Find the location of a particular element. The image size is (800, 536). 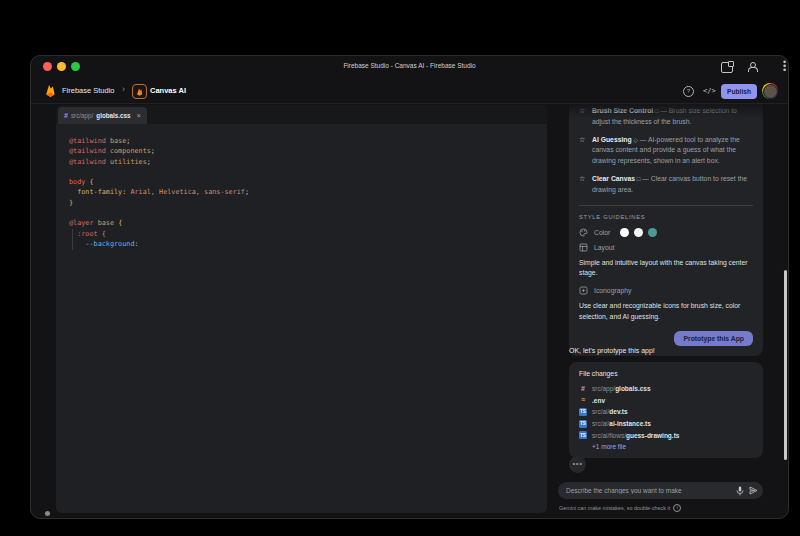

code-view-icon: </> is located at coordinates (710, 91).